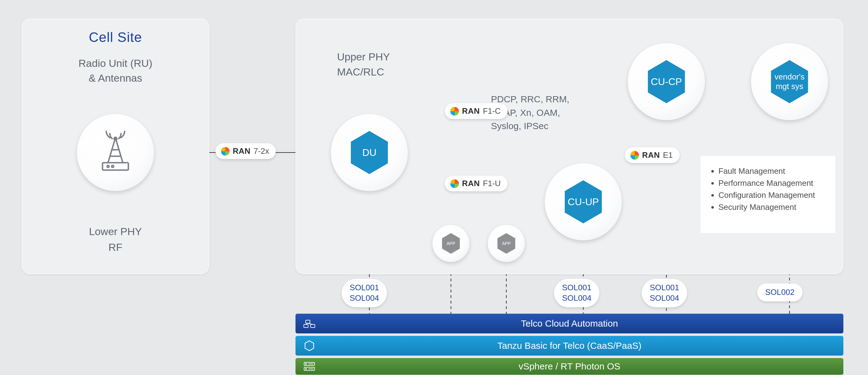  What do you see at coordinates (583, 346) in the screenshot?
I see `tanzu-label: Tanzu Basic for Telco (CaaS/PaaS)` at bounding box center [583, 346].